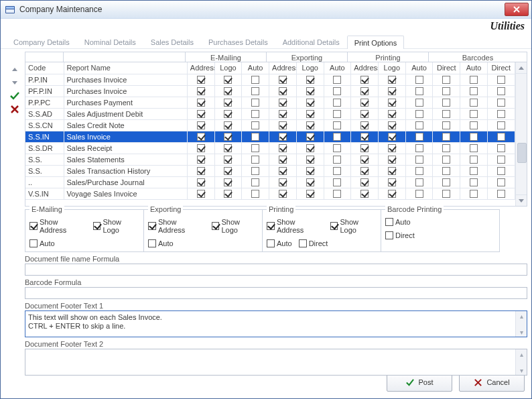 This screenshot has width=532, height=399. I want to click on tab-print-options: Print Options, so click(376, 42).